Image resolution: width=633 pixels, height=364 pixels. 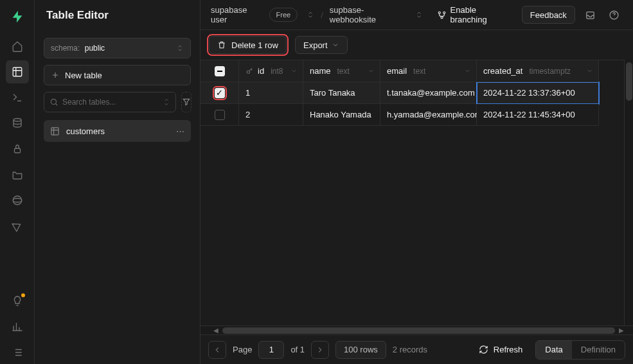 I want to click on project-switch-icon, so click(x=419, y=15).